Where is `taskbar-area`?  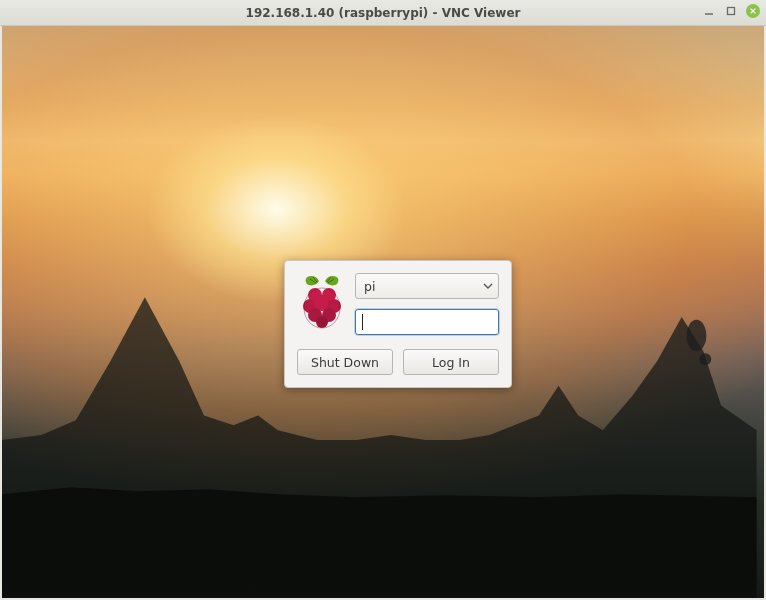
taskbar-area is located at coordinates (383, 583).